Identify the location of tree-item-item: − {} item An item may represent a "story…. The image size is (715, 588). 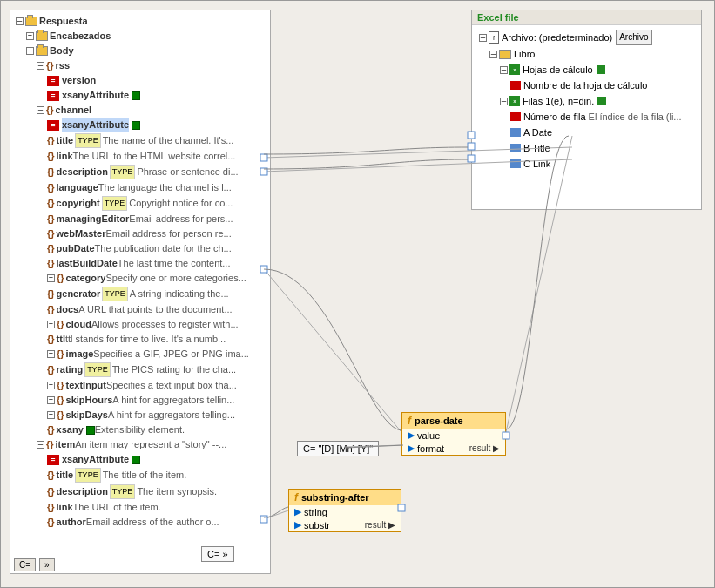
(140, 444).